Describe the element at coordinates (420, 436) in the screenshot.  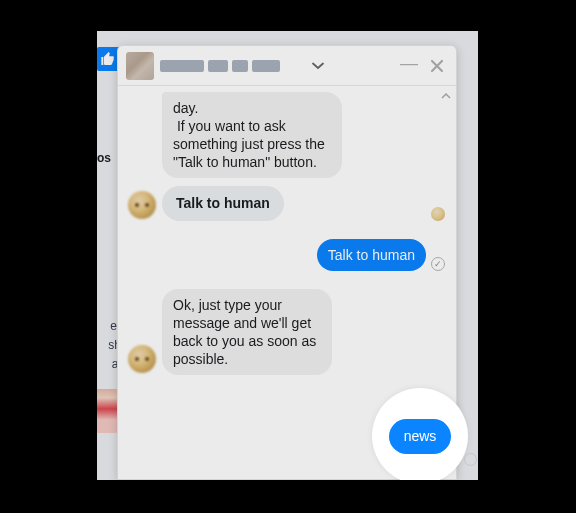
I see `news-quick-reply-chip: news` at that location.